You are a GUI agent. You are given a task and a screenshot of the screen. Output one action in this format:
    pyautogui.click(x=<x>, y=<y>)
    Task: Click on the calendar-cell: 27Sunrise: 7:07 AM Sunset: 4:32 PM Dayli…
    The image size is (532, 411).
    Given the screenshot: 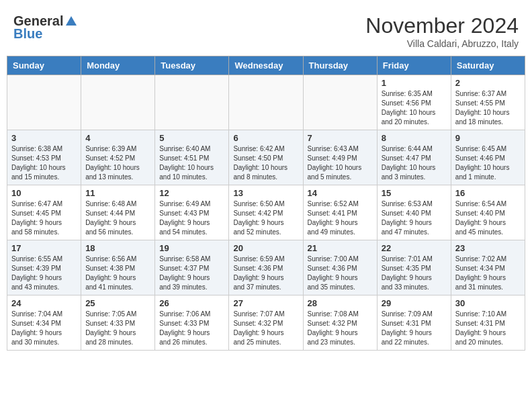 What is the action you would take?
    pyautogui.click(x=266, y=323)
    